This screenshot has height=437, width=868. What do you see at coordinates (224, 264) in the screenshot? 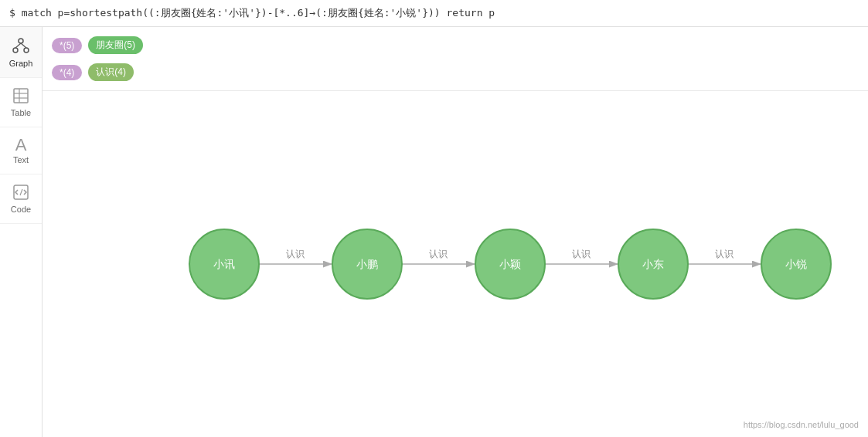
I see `node-label-xun: 小讯` at bounding box center [224, 264].